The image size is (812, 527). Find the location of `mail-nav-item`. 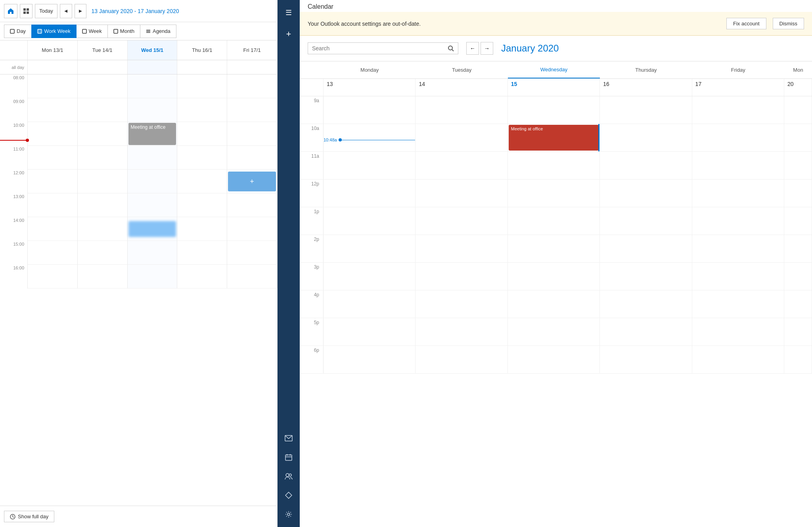

mail-nav-item is located at coordinates (289, 438).